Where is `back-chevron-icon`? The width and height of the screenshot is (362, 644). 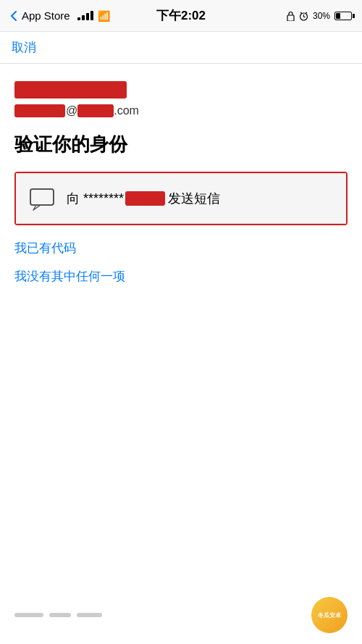
back-chevron-icon is located at coordinates (14, 16).